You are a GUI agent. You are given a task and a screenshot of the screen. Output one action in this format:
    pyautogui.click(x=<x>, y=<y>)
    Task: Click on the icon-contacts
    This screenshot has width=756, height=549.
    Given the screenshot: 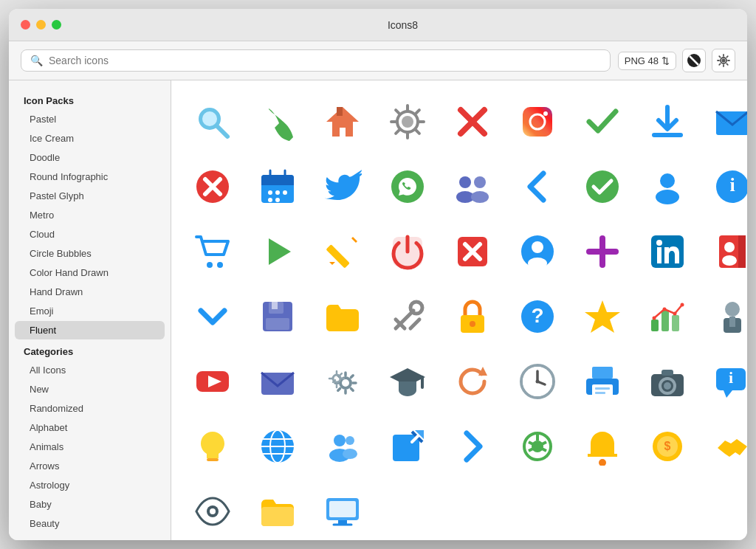 What is the action you would take?
    pyautogui.click(x=725, y=252)
    